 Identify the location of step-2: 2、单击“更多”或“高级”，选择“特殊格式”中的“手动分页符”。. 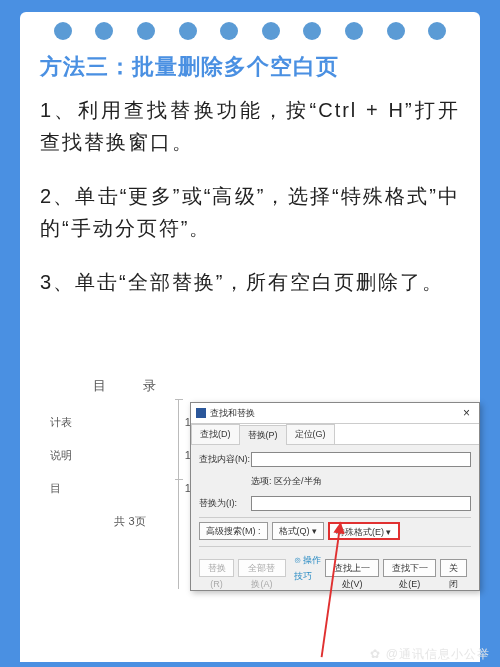
(250, 212).